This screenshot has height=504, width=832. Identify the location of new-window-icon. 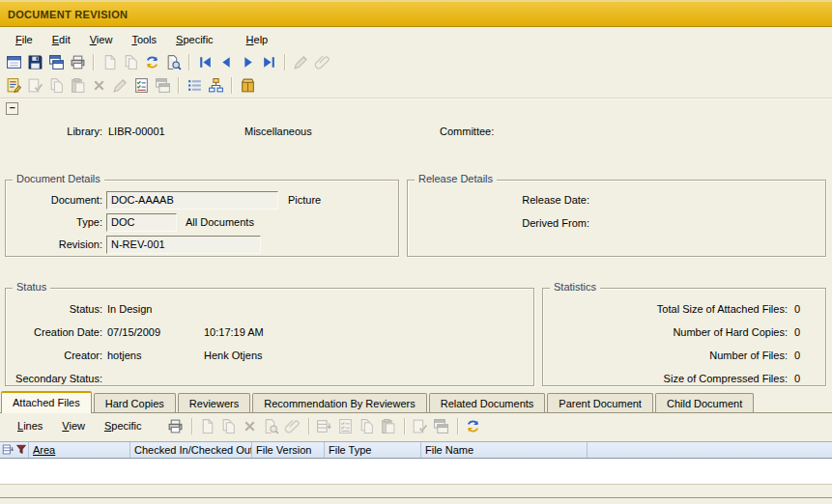
(56, 62).